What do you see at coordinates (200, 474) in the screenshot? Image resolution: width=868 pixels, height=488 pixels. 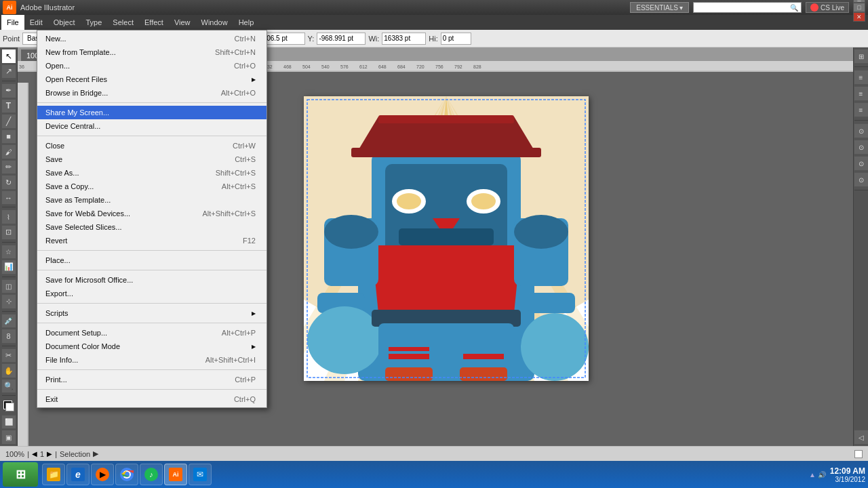 I see `mail-icon: ✉` at bounding box center [200, 474].